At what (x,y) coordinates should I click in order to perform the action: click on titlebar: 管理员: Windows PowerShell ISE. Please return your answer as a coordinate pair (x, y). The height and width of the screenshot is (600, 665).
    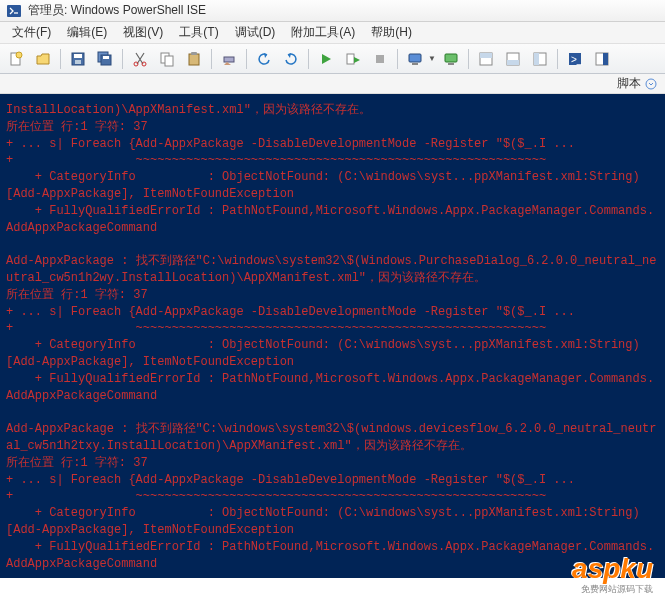
    Looking at the image, I should click on (332, 11).